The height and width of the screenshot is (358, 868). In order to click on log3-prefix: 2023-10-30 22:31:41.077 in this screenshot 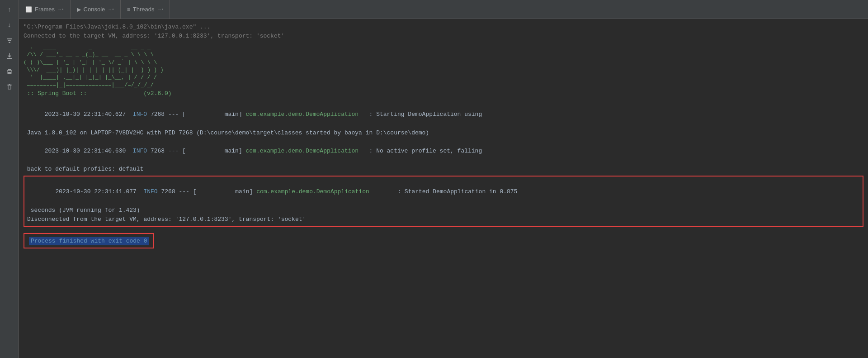, I will do `click(99, 192)`.